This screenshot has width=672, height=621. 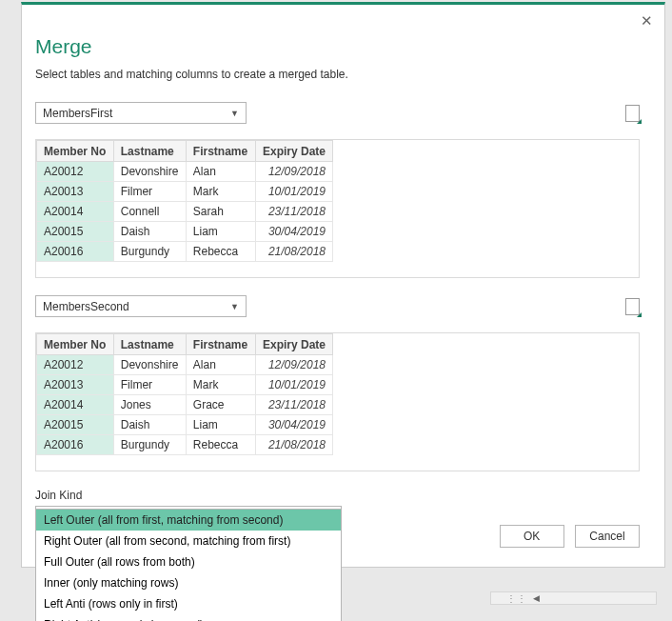 I want to click on cancel-button: Cancel, so click(x=607, y=536).